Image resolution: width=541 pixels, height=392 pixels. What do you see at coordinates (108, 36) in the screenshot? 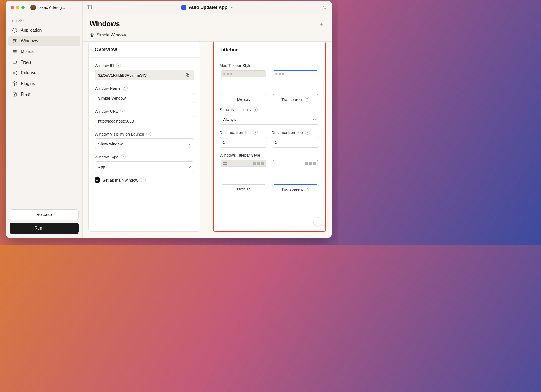
I see `tab-simple-window: Simple Window` at bounding box center [108, 36].